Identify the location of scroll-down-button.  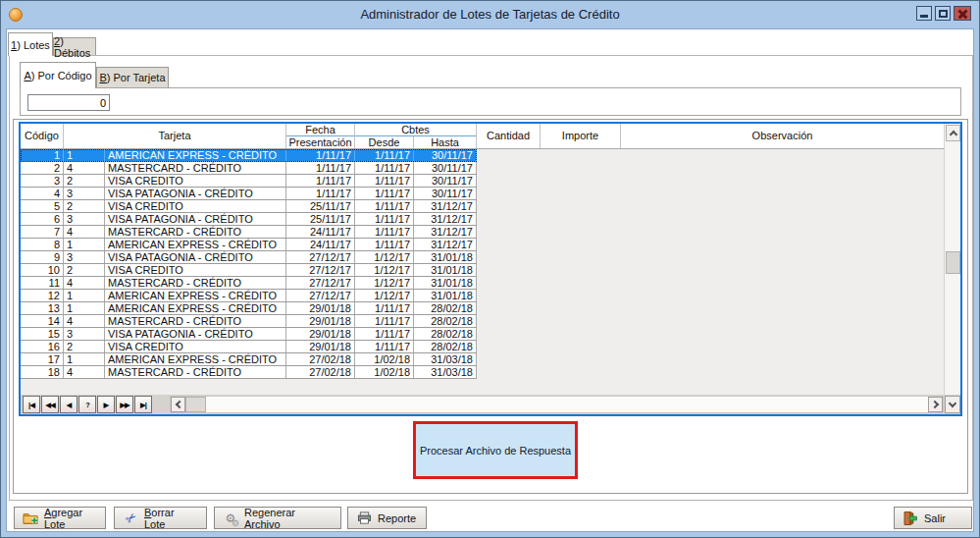
(953, 404).